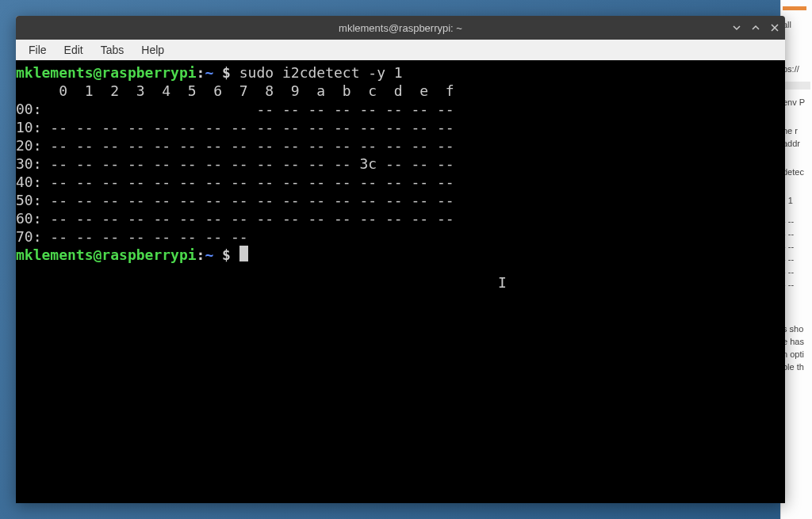  Describe the element at coordinates (737, 28) in the screenshot. I see `minimize-button` at that location.